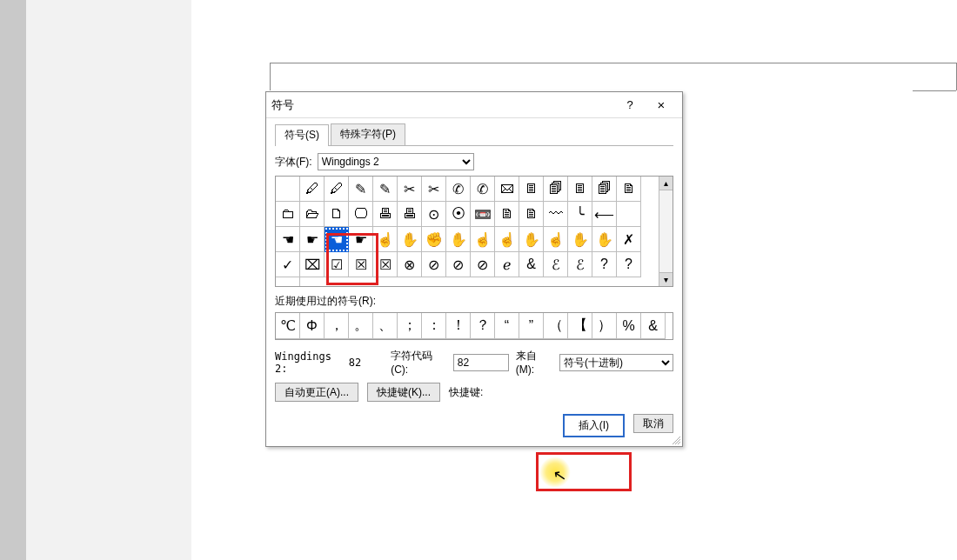 The image size is (957, 560). I want to click on symbol-cell: ⌧, so click(312, 264).